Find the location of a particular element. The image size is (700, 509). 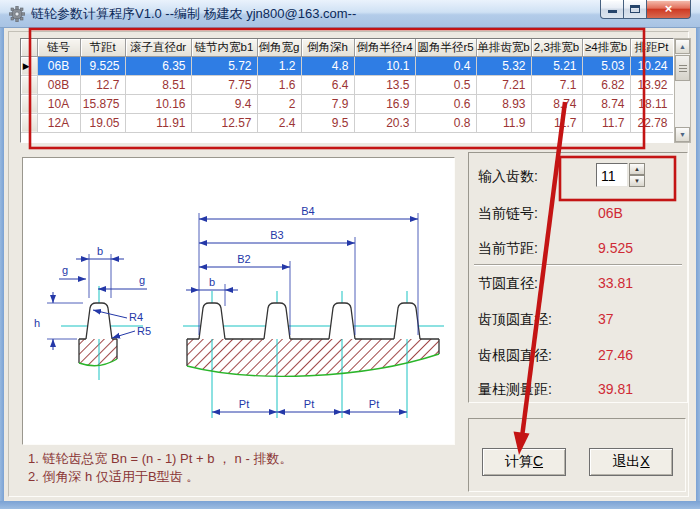

table-cell: 7.9 is located at coordinates (328, 104).